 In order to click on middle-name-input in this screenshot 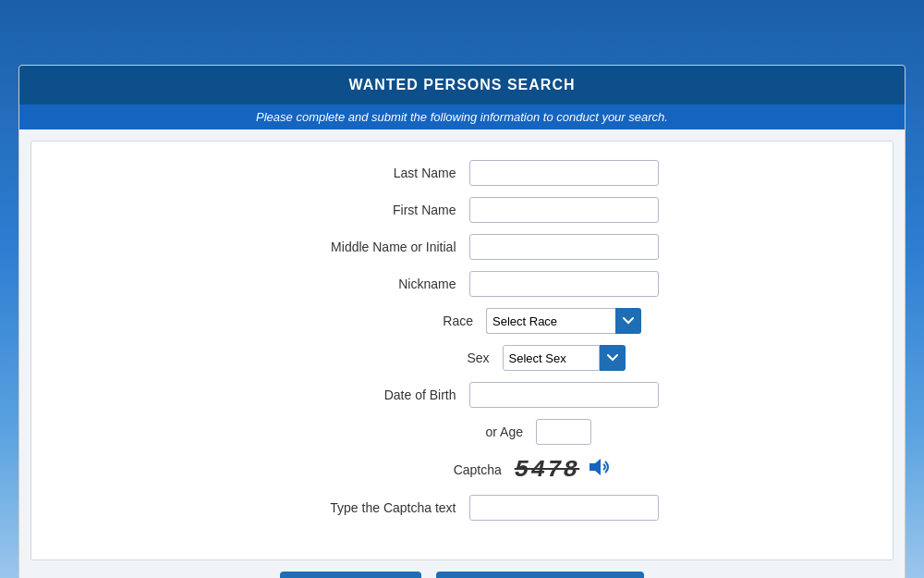, I will do `click(564, 247)`.